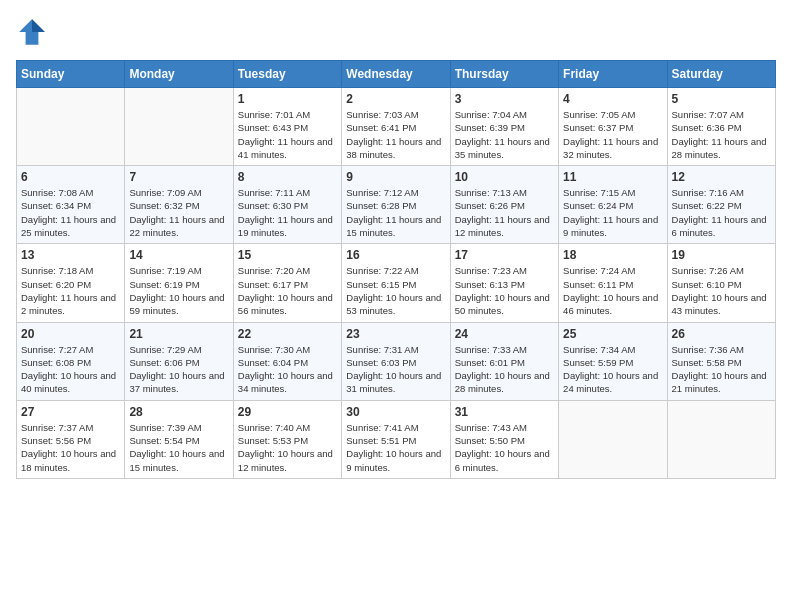  Describe the element at coordinates (721, 361) in the screenshot. I see `calendar-cell: 26Sunrise: 7:36 AM Sunset: 5:58 PM Dayli…` at that location.